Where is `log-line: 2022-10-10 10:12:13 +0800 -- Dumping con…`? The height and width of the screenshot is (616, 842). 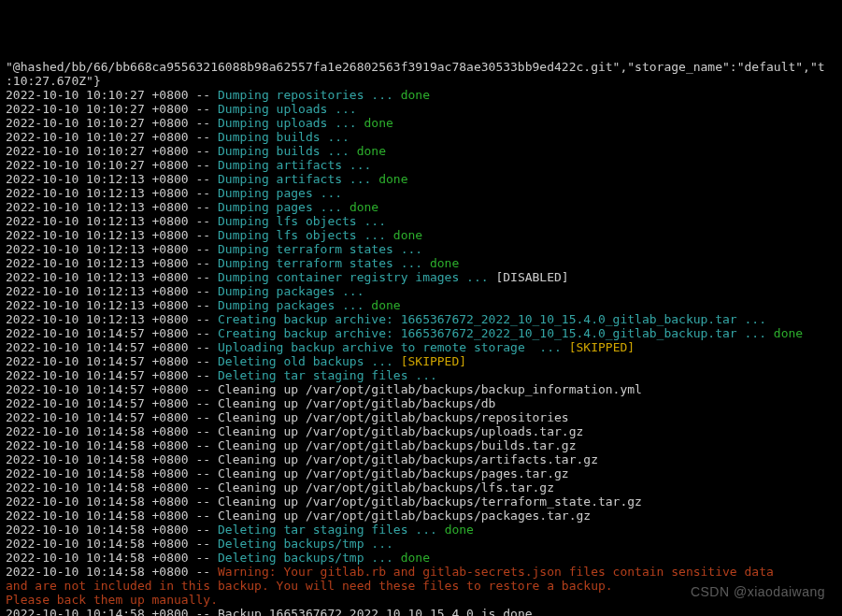
log-line: 2022-10-10 10:12:13 +0800 -- Dumping con… is located at coordinates (421, 277).